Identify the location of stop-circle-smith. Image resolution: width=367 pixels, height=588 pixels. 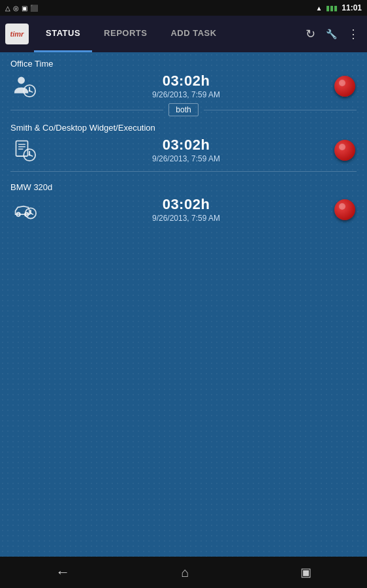
(345, 150).